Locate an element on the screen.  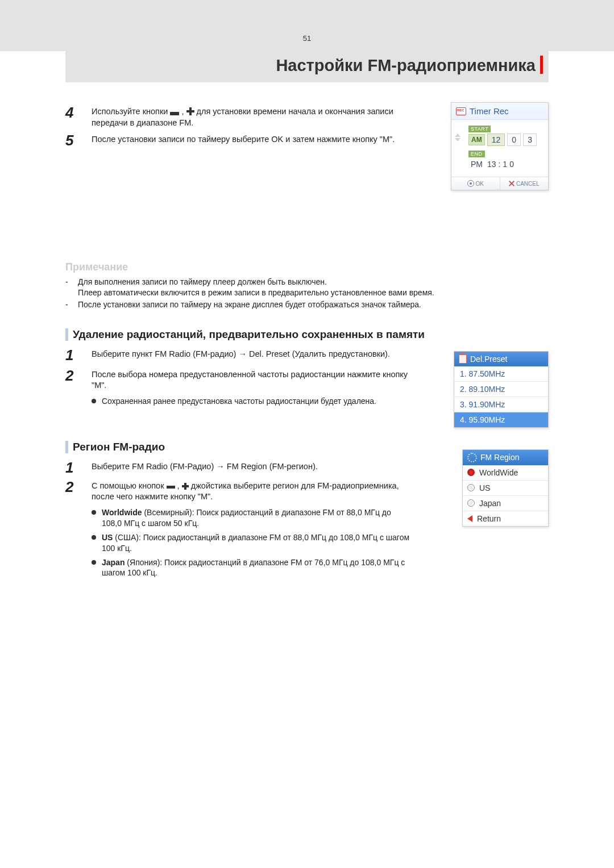
step-text: Выберите пункт FM Radio (FM-радио) → Del… is located at coordinates (241, 354).